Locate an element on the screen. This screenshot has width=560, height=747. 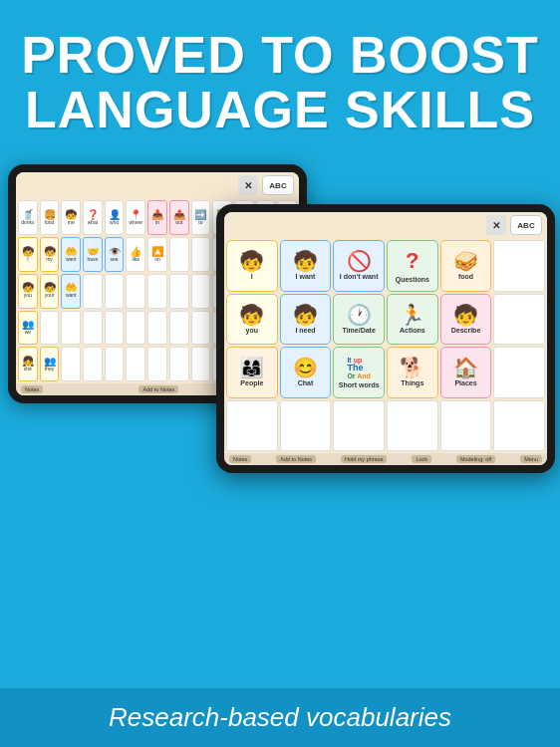
cell-short-words: It up The Or And Short words is located at coordinates (359, 373).